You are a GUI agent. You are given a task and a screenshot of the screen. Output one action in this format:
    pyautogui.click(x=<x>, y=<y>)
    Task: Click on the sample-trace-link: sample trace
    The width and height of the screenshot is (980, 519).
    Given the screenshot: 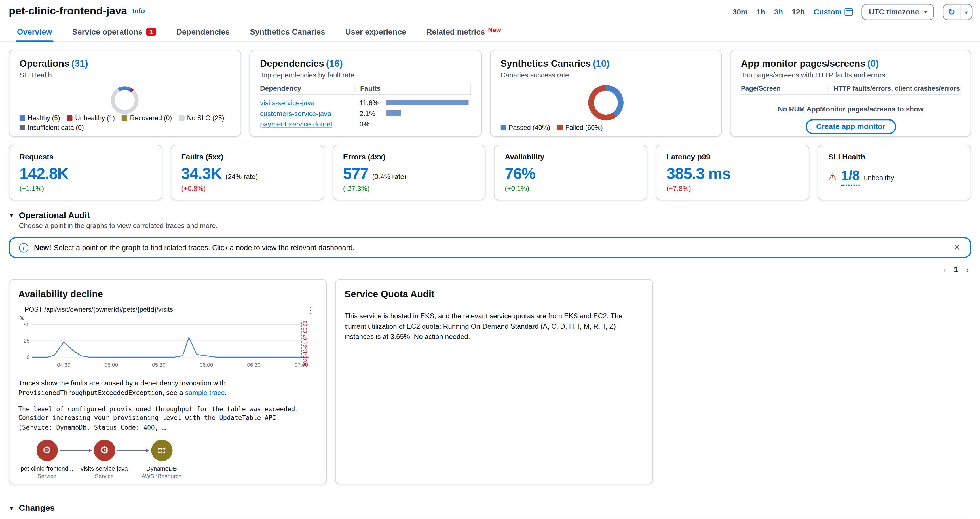 What is the action you would take?
    pyautogui.click(x=205, y=393)
    